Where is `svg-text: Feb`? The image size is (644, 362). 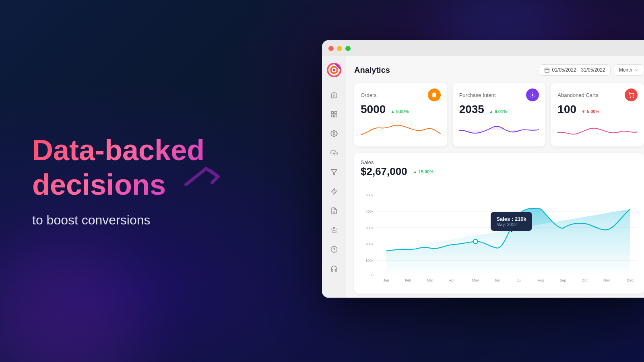 svg-text: Feb is located at coordinates (408, 280).